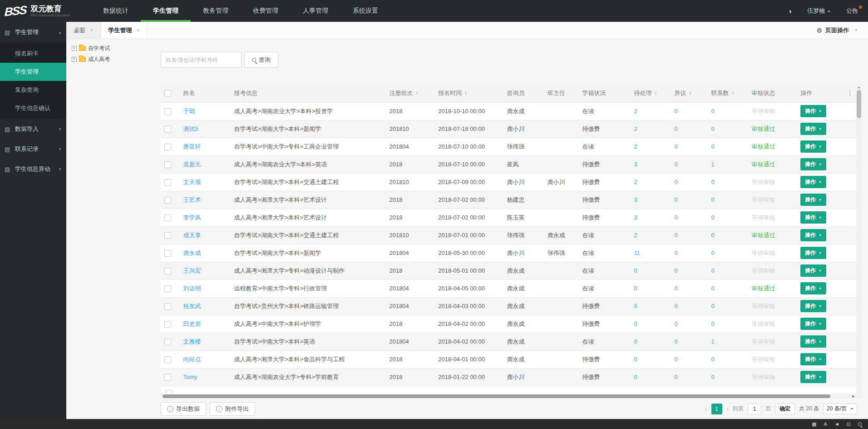 The width and height of the screenshot is (868, 429). What do you see at coordinates (166, 11) in the screenshot?
I see `nav-item-students: 学生管理` at bounding box center [166, 11].